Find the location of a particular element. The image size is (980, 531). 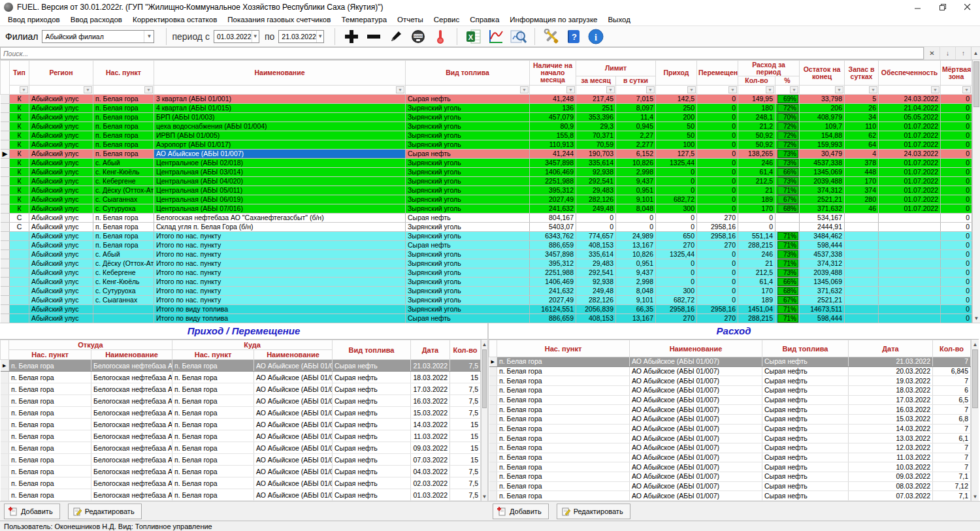

table-row: Абыйский улусс. Кенг-КюёльИтого по нас. … is located at coordinates (486, 282).